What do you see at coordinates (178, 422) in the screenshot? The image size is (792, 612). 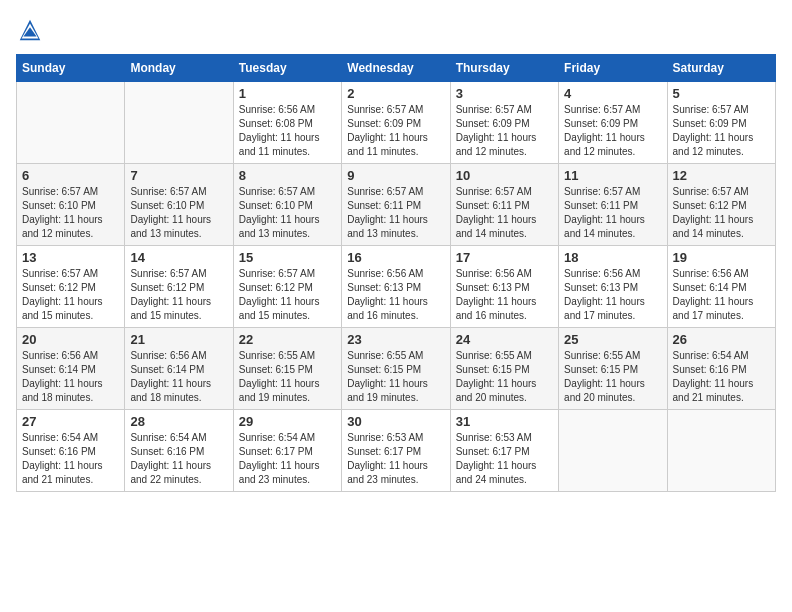 I see `day-number: 28` at bounding box center [178, 422].